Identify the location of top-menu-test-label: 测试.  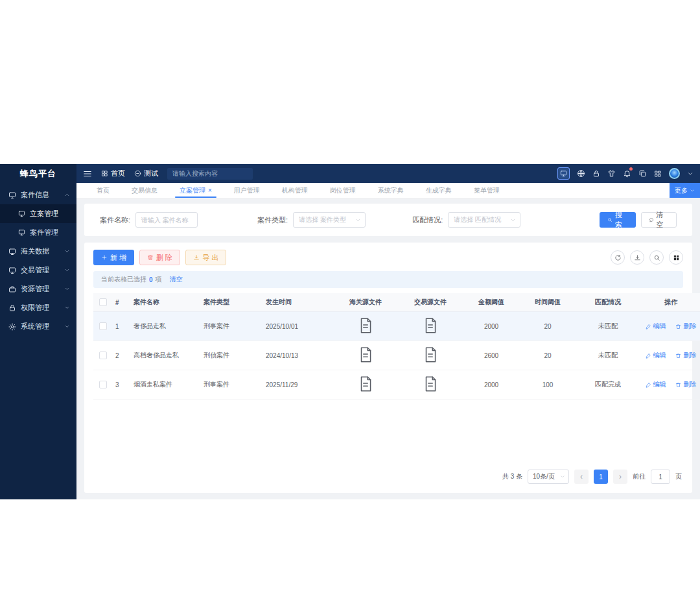
(151, 174).